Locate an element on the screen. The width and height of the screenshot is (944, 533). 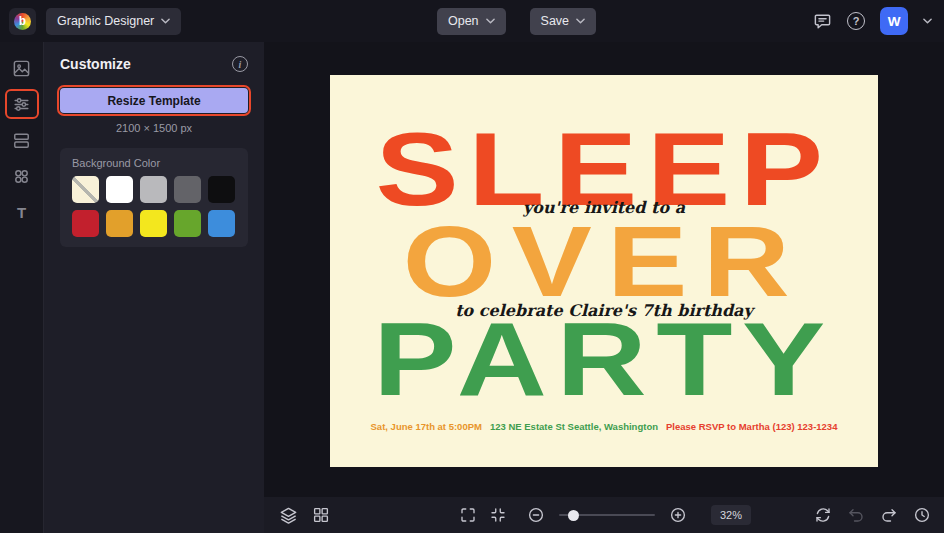
canvas-toolbar: 32% is located at coordinates (604, 515).